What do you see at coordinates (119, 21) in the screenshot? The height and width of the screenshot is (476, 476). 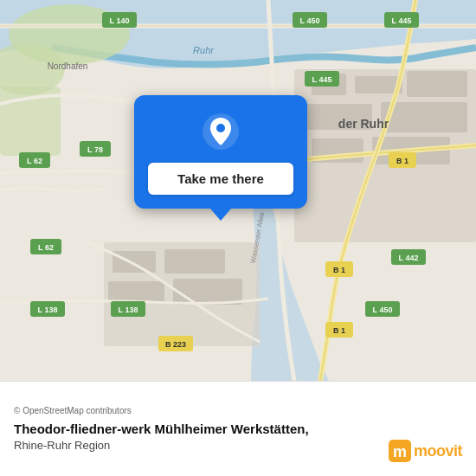 I see `svg-text: L 140` at bounding box center [119, 21].